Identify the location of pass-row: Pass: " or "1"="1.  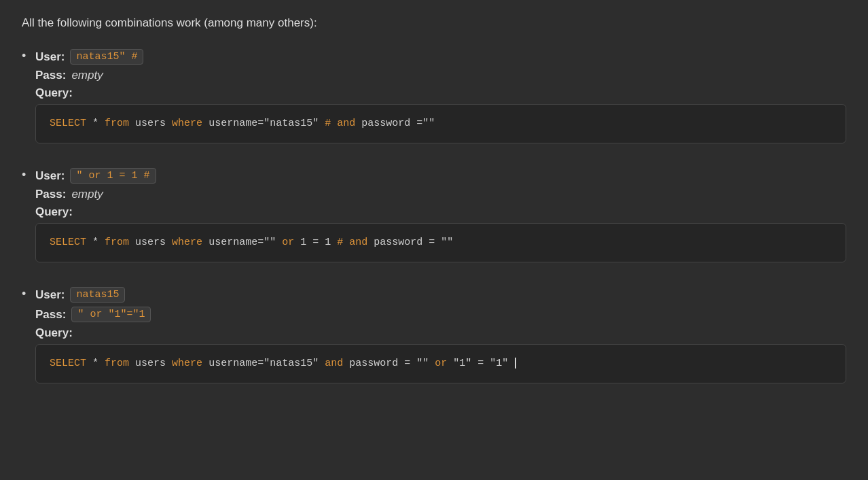
(441, 314).